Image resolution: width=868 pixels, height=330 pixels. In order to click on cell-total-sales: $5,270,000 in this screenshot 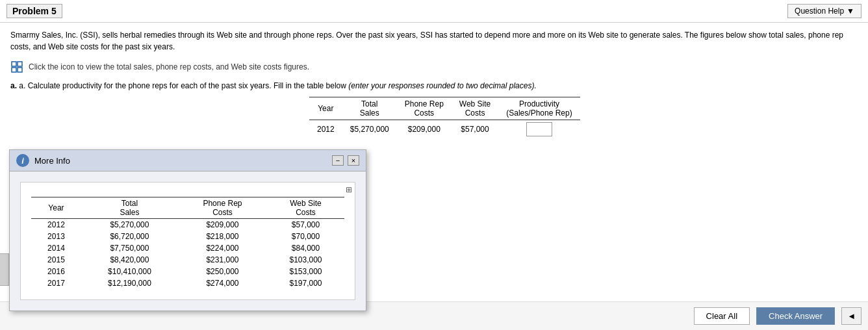, I will do `click(370, 130)`.